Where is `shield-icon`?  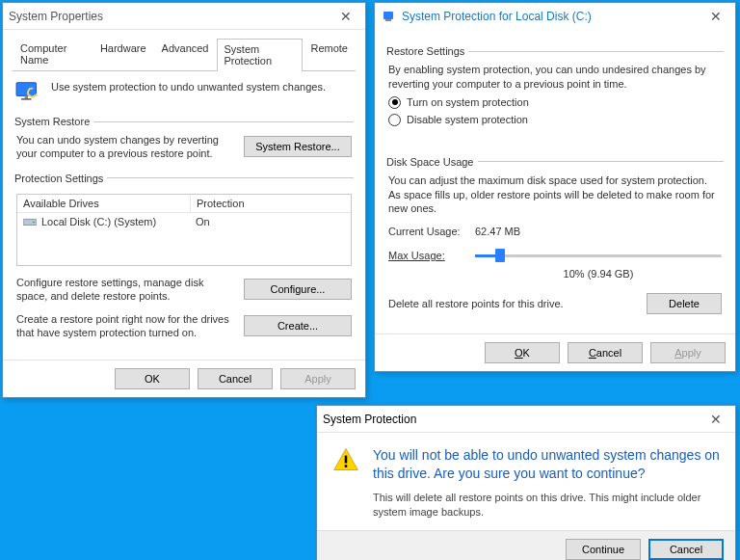
shield-icon is located at coordinates (388, 16).